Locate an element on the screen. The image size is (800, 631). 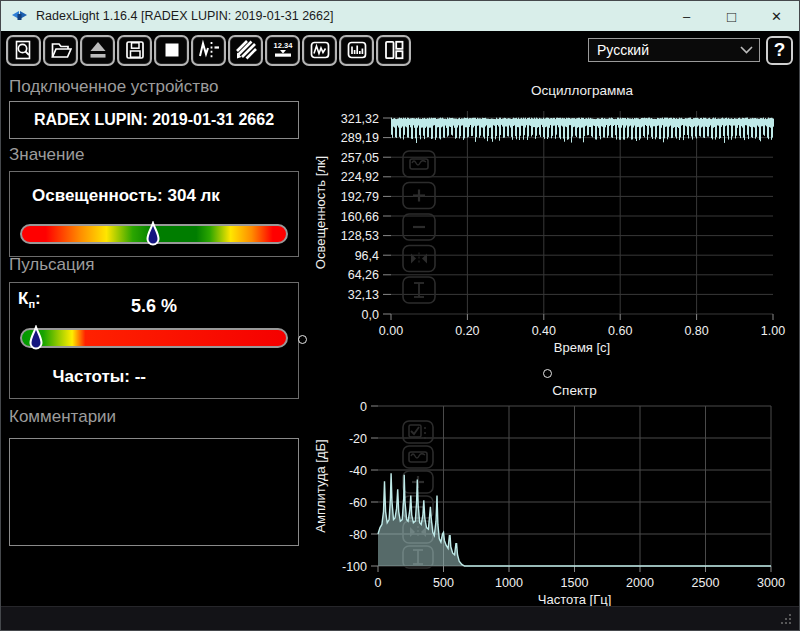
comments-input is located at coordinates (154, 492).